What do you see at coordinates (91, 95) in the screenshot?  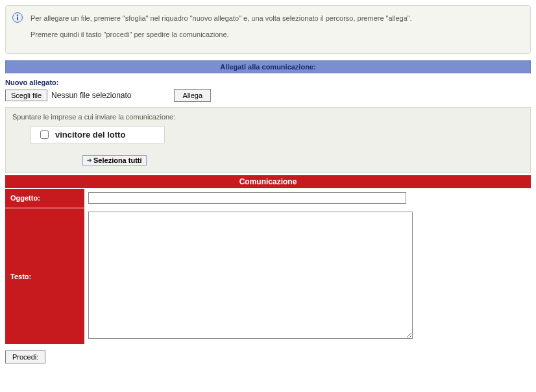 I see `file-status-text: Nessun file selezionato` at bounding box center [91, 95].